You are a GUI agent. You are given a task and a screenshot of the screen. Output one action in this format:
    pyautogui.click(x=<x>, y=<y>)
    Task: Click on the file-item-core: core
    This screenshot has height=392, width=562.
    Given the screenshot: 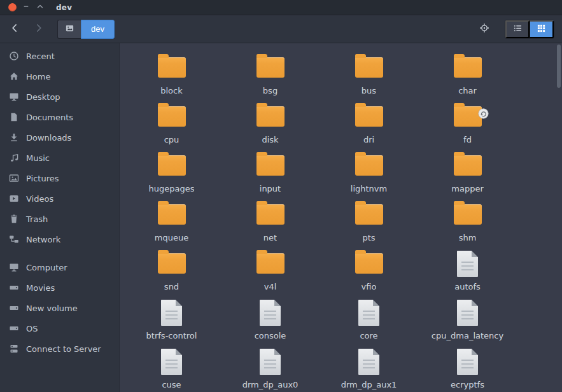 What is the action you would take?
    pyautogui.click(x=369, y=322)
    